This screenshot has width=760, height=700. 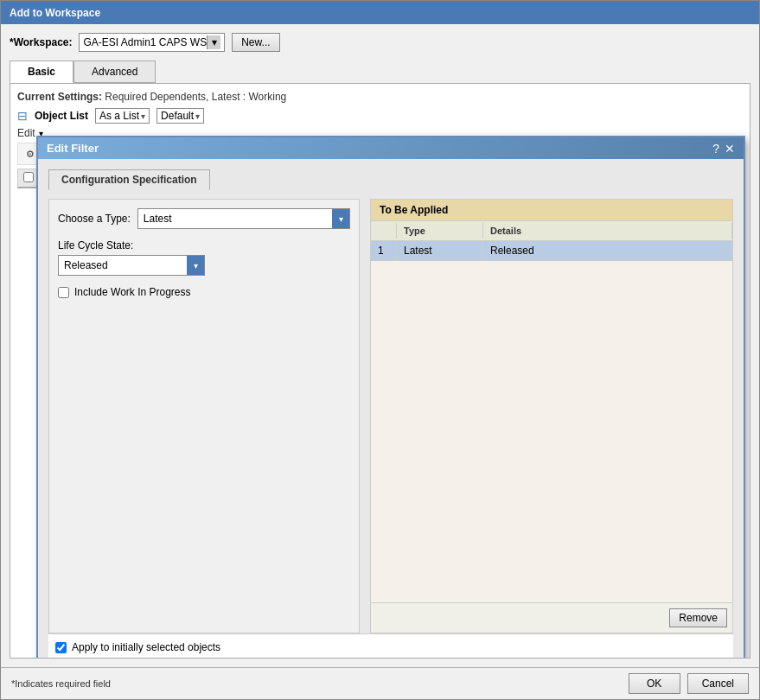 What do you see at coordinates (380, 683) in the screenshot?
I see `main-bottom-bar: *Indicates required field OK Cancel` at bounding box center [380, 683].